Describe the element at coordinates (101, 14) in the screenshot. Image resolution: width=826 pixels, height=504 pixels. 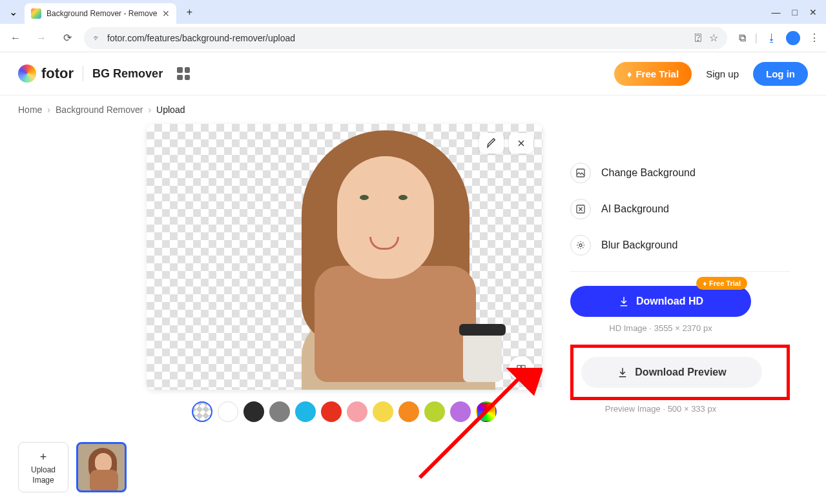
I see `browser-tab: Background Remover - Remove ✕` at that location.